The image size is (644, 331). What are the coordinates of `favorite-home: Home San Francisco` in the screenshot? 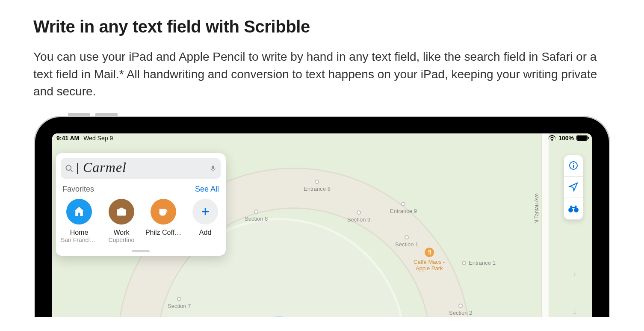 It's located at (79, 221).